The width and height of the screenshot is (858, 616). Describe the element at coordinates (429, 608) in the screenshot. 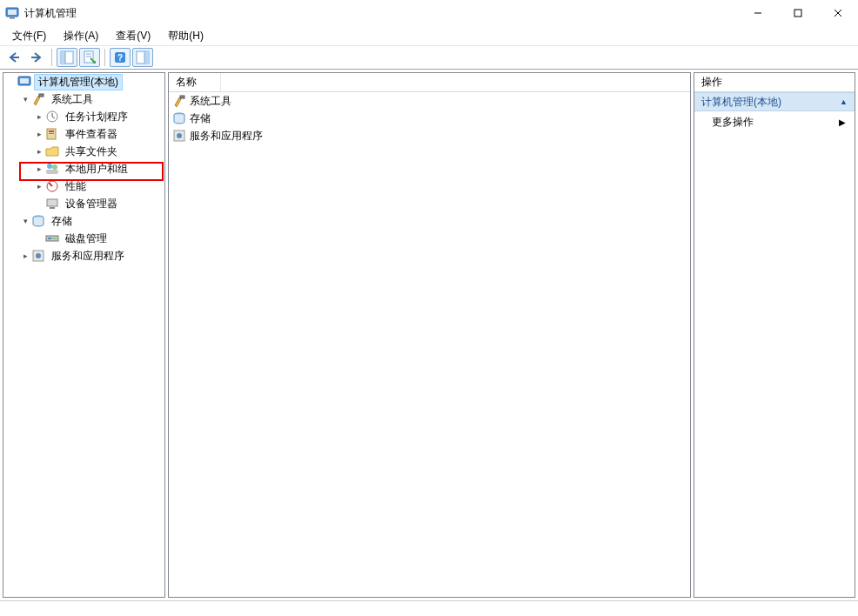

I see `status-bar` at that location.